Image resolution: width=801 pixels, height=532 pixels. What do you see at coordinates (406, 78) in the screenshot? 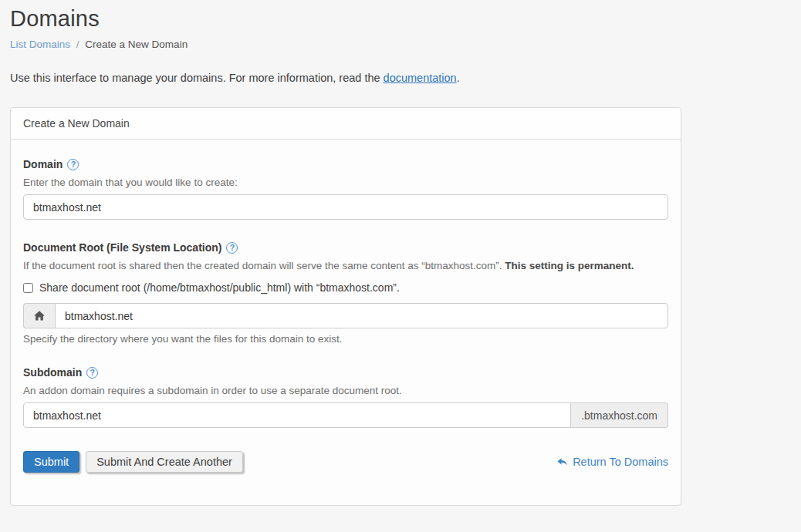
I see `intro-text: Use this interface to manage your domain…` at bounding box center [406, 78].